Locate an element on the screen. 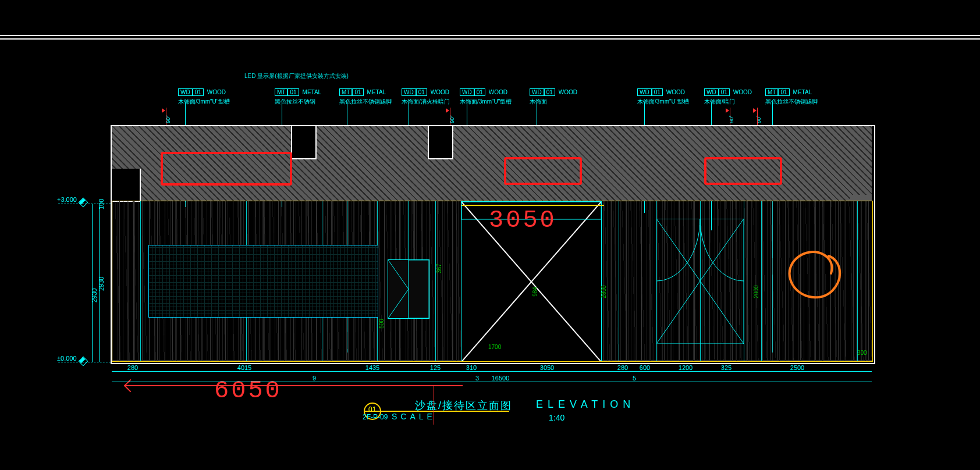  dim: 5 is located at coordinates (634, 378).